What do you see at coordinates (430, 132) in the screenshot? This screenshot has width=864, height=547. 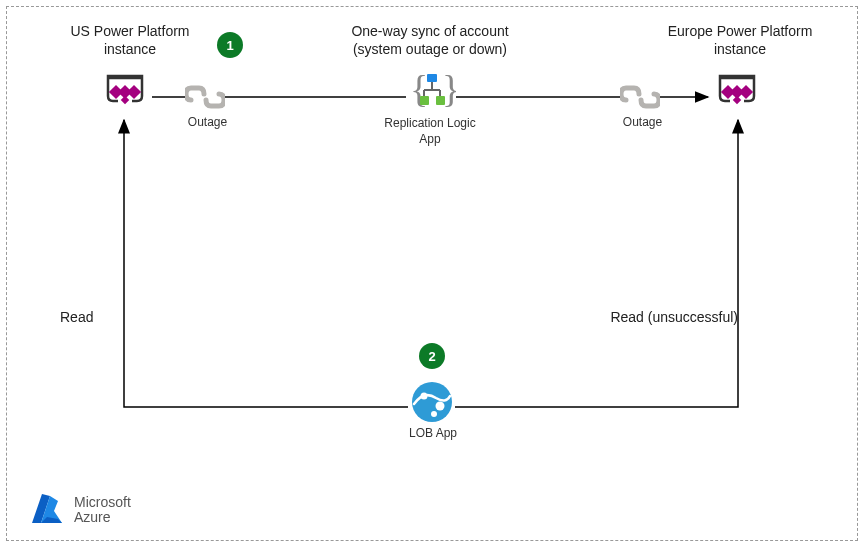 I see `replication-caption: Replication Logic App` at bounding box center [430, 132].